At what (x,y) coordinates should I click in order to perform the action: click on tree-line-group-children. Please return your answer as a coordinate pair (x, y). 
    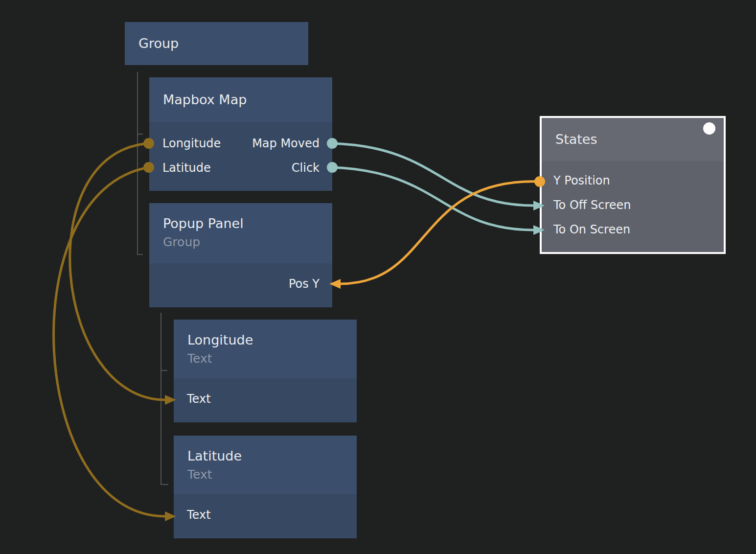
    Looking at the image, I should click on (140, 163).